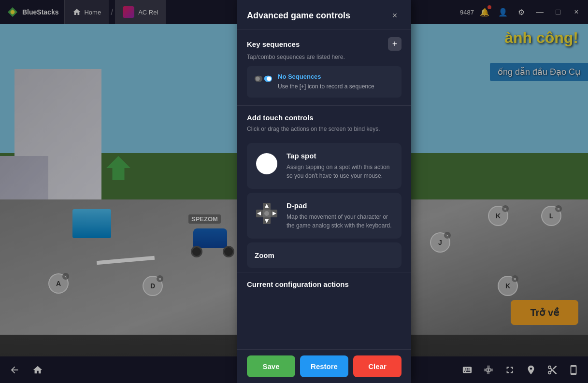 Image resolution: width=588 pixels, height=383 pixels. What do you see at coordinates (340, 166) in the screenshot?
I see `tap-spot-content: Tap spot Assign tapping on a spot with t…` at bounding box center [340, 166].